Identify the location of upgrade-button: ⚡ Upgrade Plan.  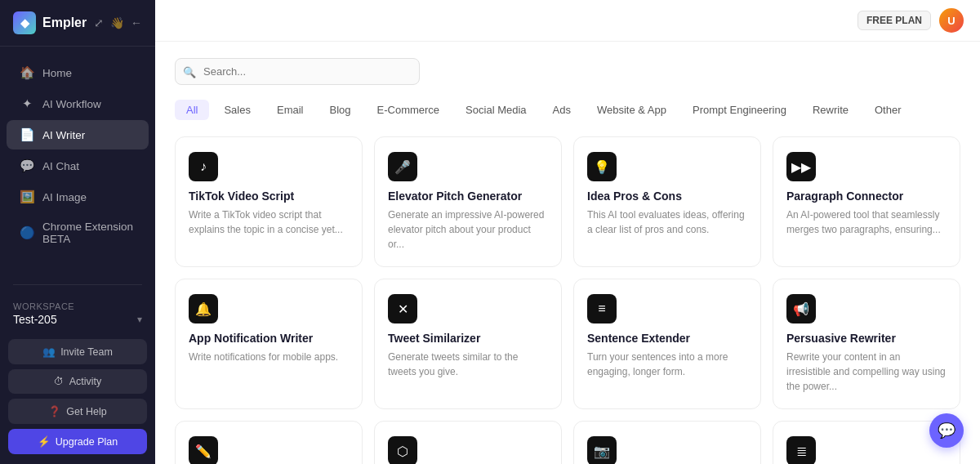
(78, 441).